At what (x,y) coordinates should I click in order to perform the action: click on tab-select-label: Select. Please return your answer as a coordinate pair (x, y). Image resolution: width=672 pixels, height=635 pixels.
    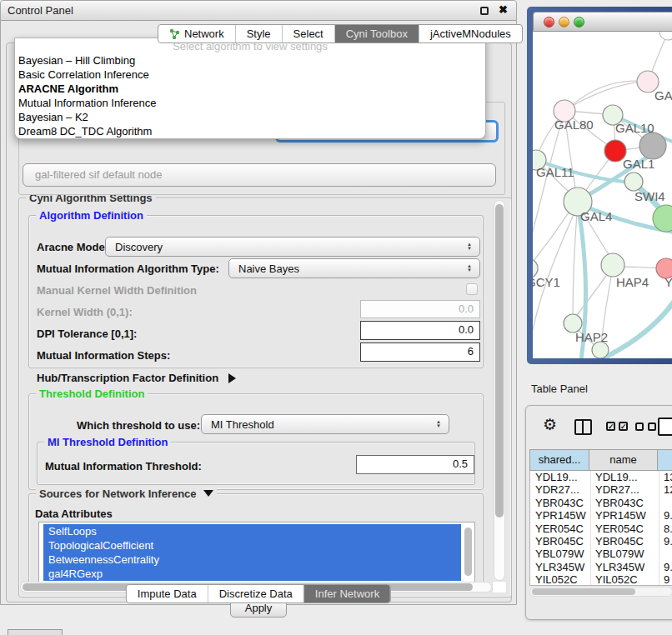
    Looking at the image, I should click on (308, 33).